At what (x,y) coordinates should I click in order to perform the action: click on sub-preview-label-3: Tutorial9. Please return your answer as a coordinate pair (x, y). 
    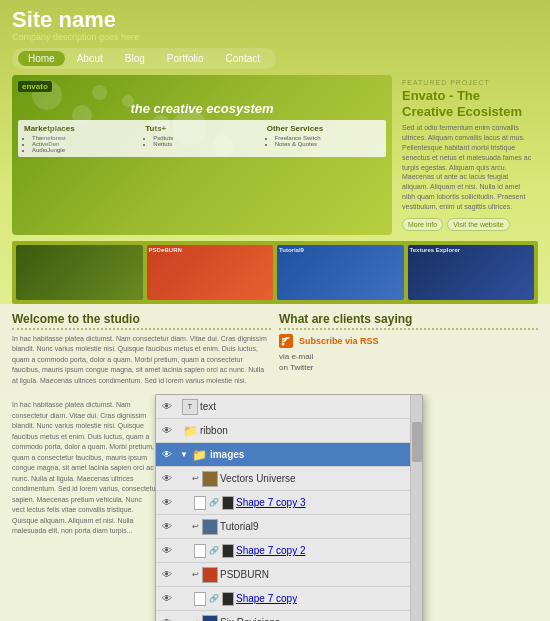
    Looking at the image, I should click on (292, 250).